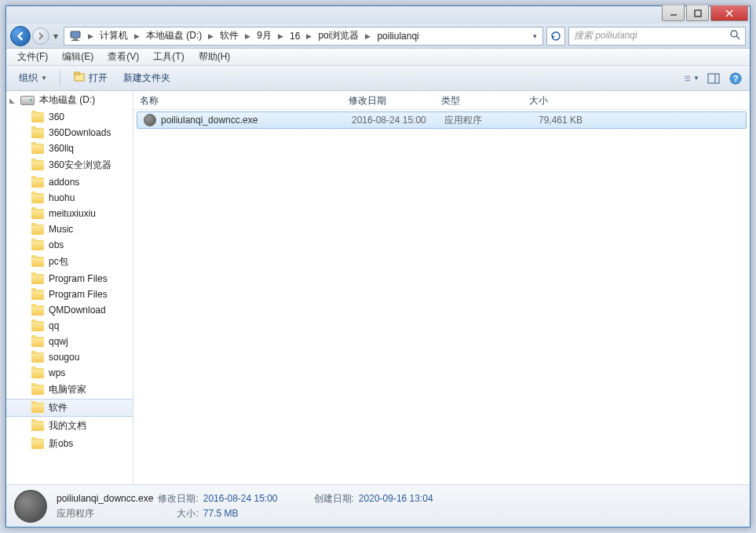 This screenshot has width=756, height=533. Describe the element at coordinates (168, 57) in the screenshot. I see `menu-tools: 工具(T)` at that location.